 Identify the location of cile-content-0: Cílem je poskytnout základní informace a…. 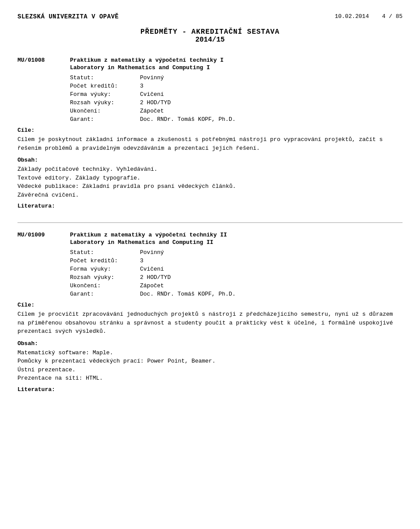
(210, 144).